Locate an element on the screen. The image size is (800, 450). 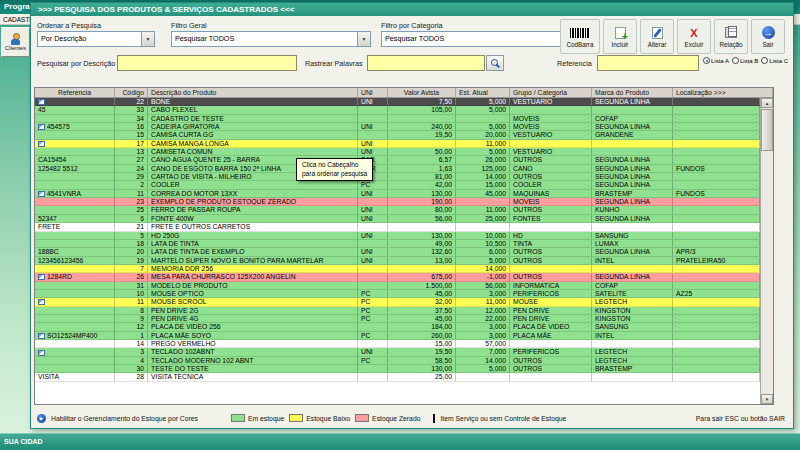
table-row: 12PLACA DE VIDEO 256184,003,000PLACA DE … is located at coordinates (398, 327).